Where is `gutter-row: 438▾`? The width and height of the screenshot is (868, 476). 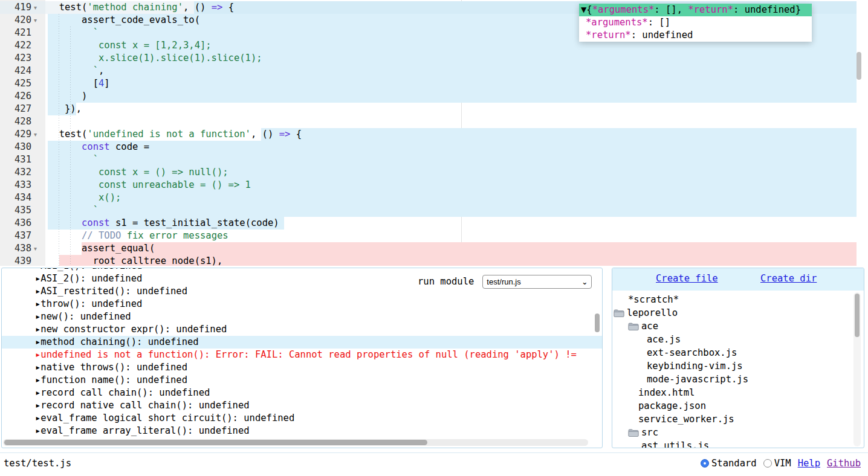 gutter-row: 438▾ is located at coordinates (23, 249).